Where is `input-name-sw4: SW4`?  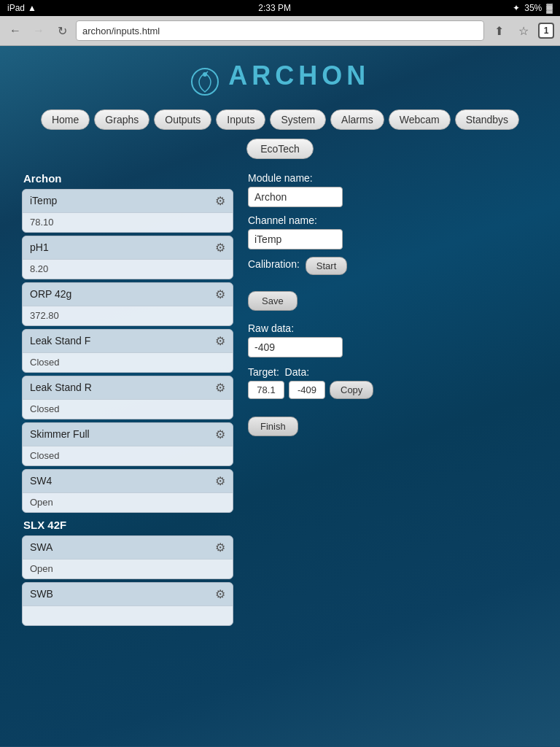
input-name-sw4: SW4 is located at coordinates (41, 481).